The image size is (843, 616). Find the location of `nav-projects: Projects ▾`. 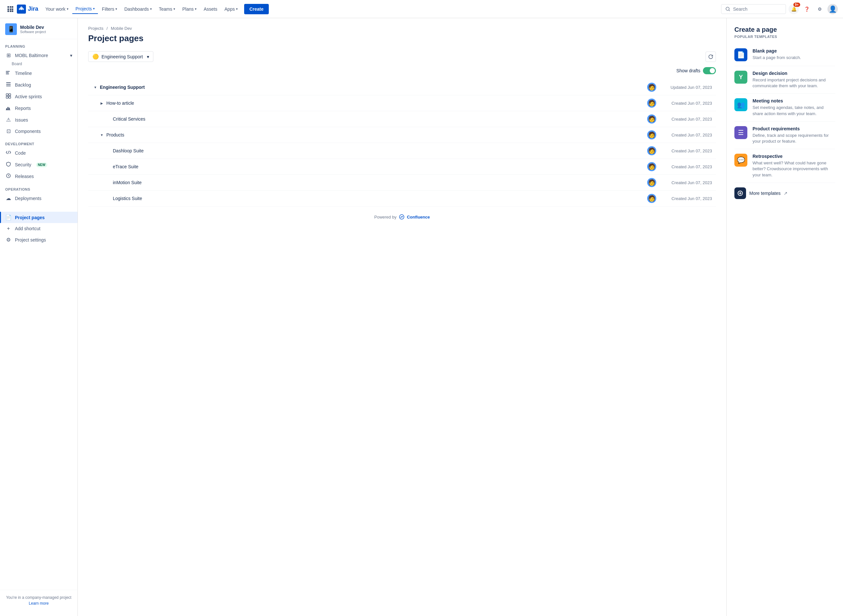

nav-projects: Projects ▾ is located at coordinates (85, 9).